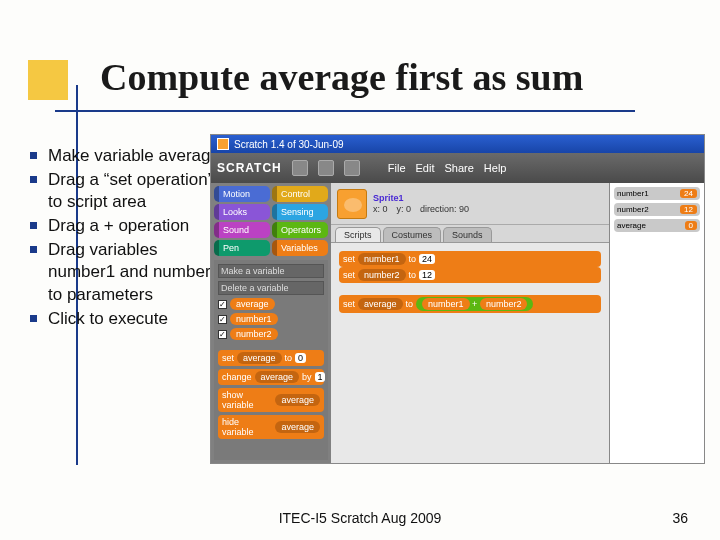 This screenshot has width=720, height=540. Describe the element at coordinates (242, 194) in the screenshot. I see `category-motion: Motion` at that location.